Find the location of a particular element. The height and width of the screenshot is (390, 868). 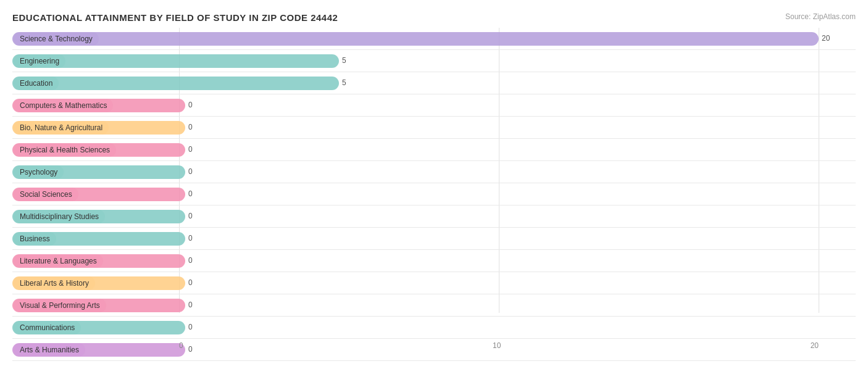

bar-label: Physical & Health Sciences is located at coordinates (65, 150).